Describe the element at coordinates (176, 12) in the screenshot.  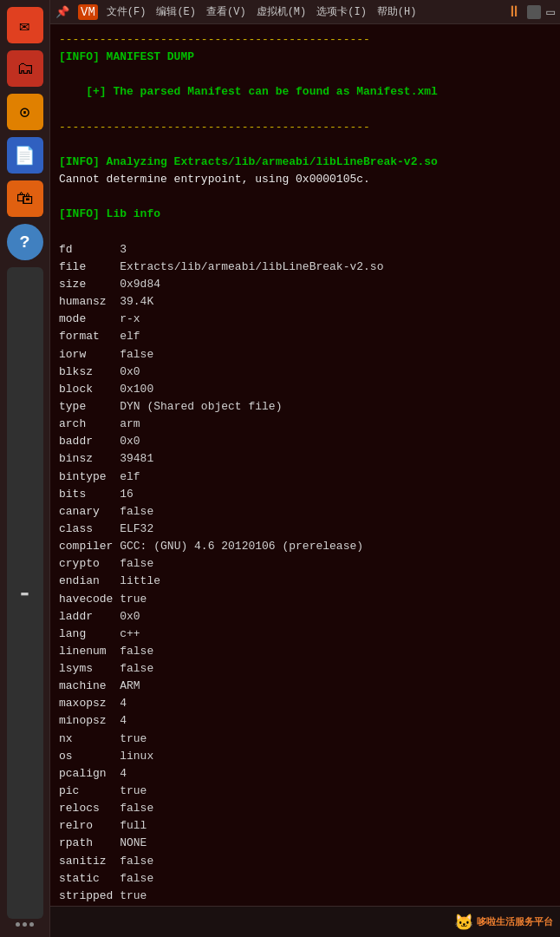
I see `menu-edit: 编辑(E)` at that location.